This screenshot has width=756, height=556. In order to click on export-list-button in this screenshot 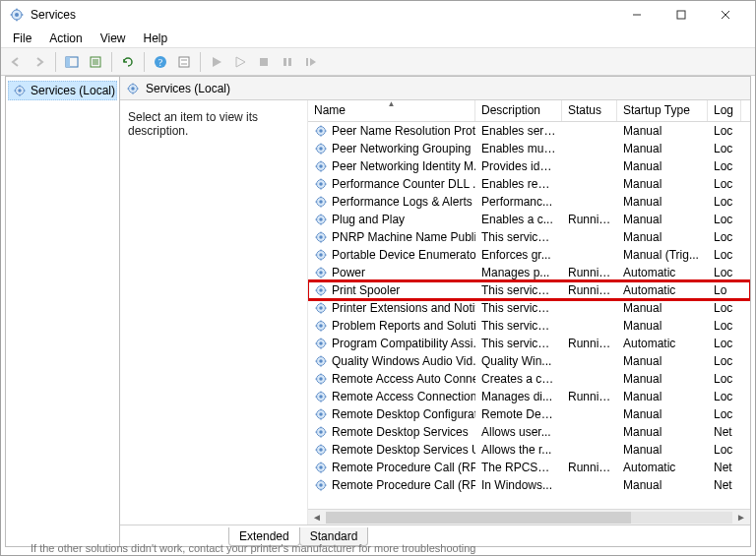, I will do `click(95, 62)`.